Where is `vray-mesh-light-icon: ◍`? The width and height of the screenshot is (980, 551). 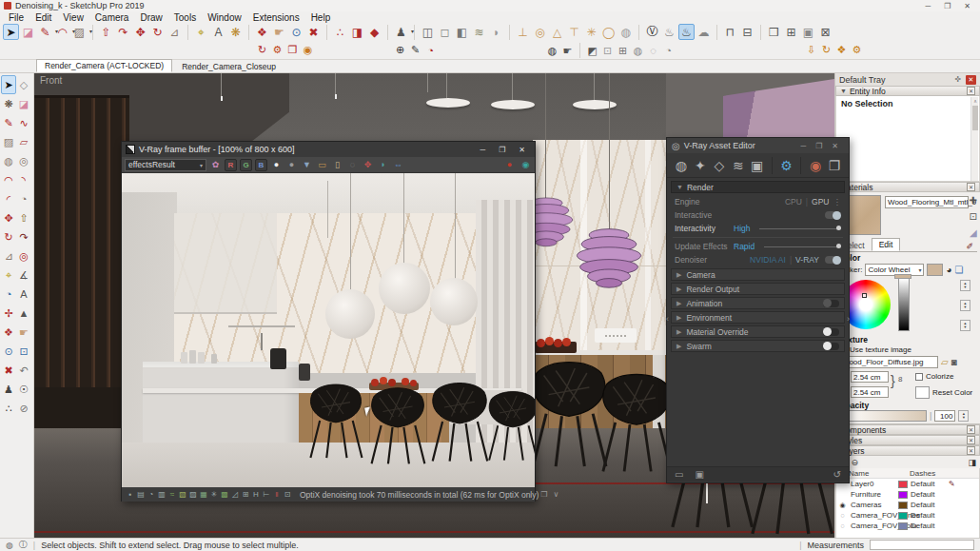
vray-mesh-light-icon: ◍ is located at coordinates (626, 32).